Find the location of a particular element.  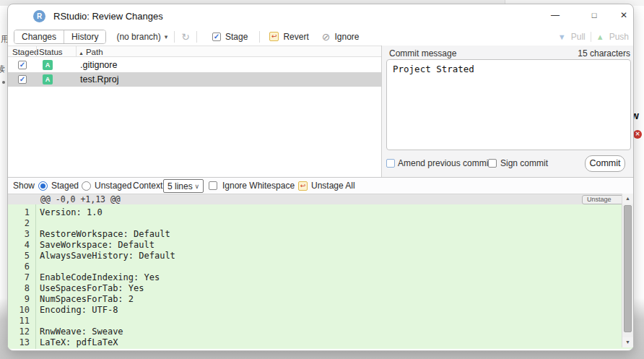

diff-line: 13LaTeX: pdfLaTeX is located at coordinates (321, 342).